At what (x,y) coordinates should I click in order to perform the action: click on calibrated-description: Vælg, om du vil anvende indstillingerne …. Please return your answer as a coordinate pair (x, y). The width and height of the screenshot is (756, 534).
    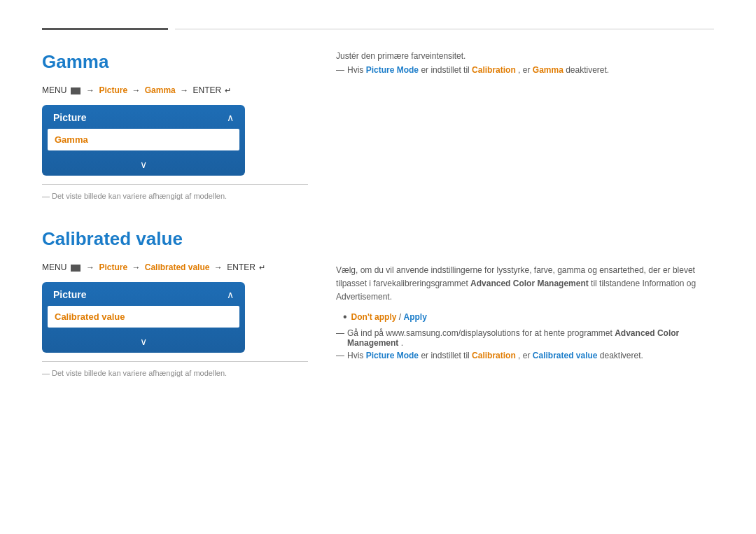
    Looking at the image, I should click on (525, 312).